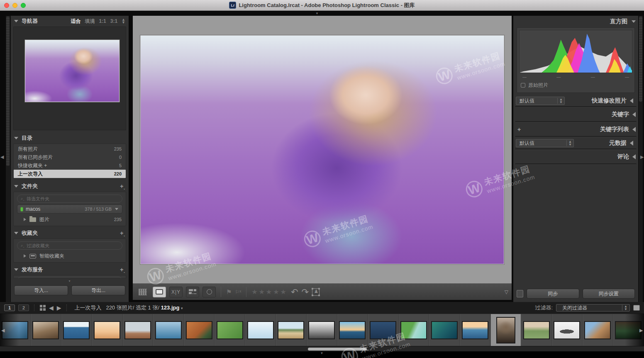 Image resolution: width=644 pixels, height=358 pixels. Describe the element at coordinates (317, 13) in the screenshot. I see `top-panel-collapse-handle: ▼` at that location.